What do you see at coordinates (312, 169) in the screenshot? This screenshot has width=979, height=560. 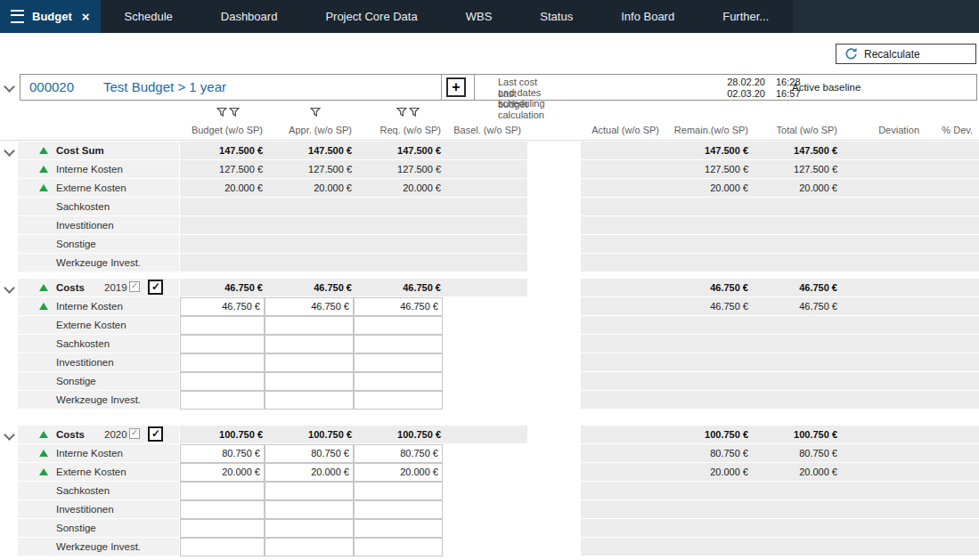 I see `value-appr: 127.500 €` at bounding box center [312, 169].